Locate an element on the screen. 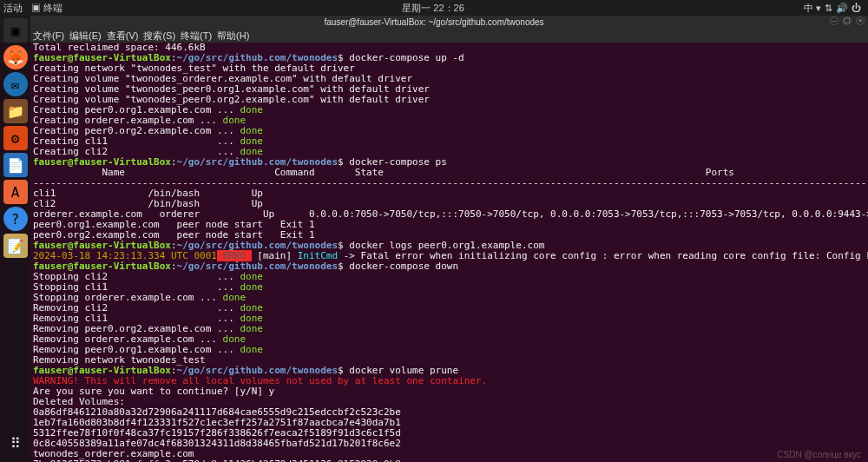 The height and width of the screenshot is (462, 868). menu-help: 帮助(H) is located at coordinates (233, 36).